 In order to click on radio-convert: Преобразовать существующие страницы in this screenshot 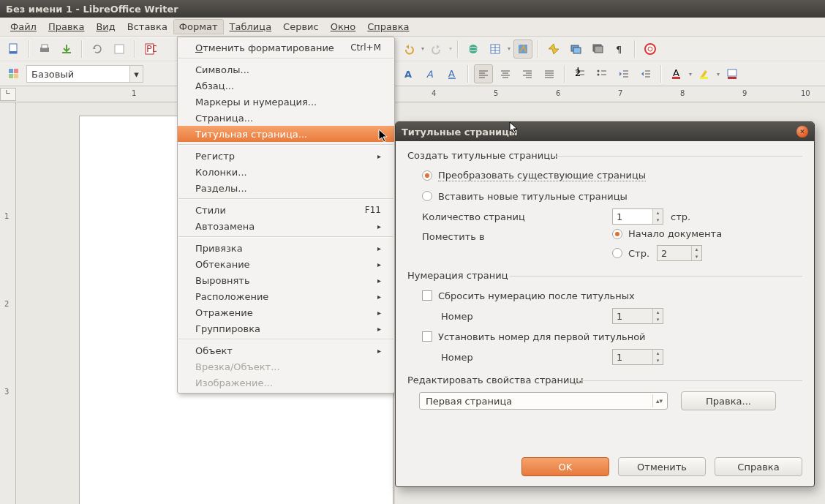, I will do `click(534, 176)`.